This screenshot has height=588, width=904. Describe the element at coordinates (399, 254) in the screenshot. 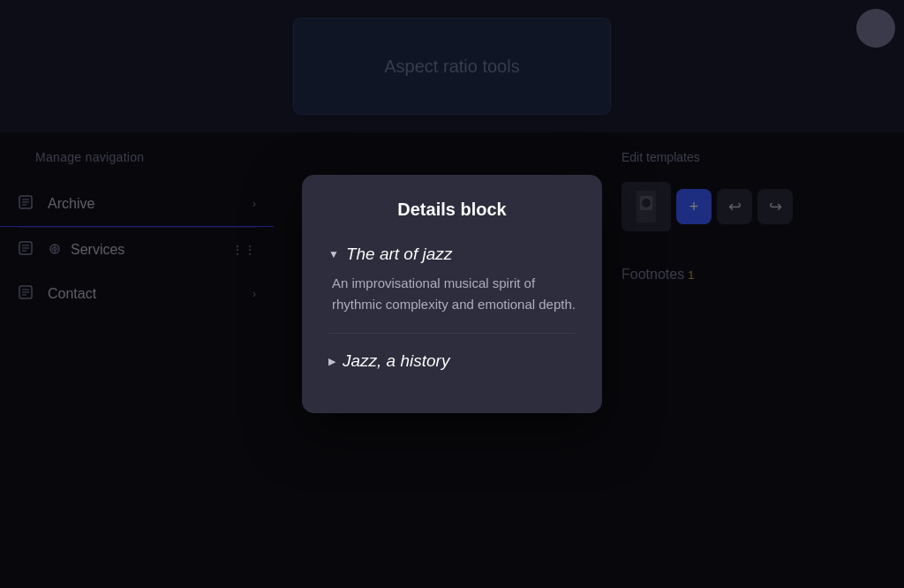

I see `jazz-art-title: The art of jazz` at that location.